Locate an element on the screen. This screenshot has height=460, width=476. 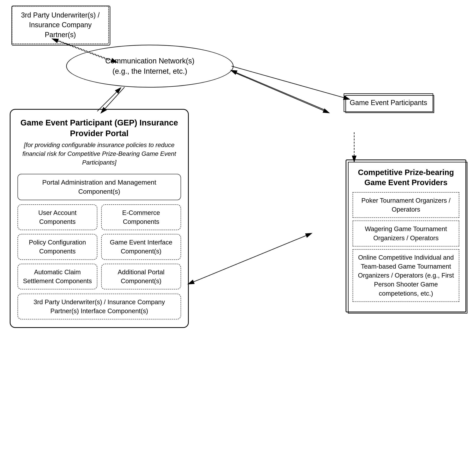
online-box: Online Competitive Individual and Team-b… is located at coordinates (406, 276).